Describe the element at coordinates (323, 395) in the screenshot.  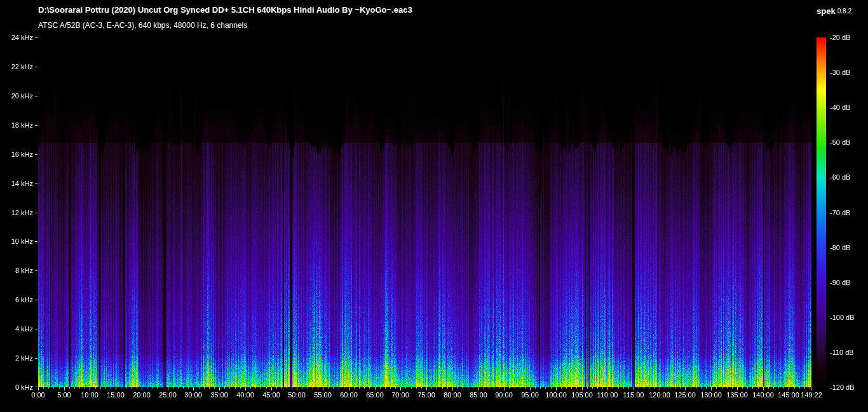
I see `time-tick-label: 55:00` at that location.